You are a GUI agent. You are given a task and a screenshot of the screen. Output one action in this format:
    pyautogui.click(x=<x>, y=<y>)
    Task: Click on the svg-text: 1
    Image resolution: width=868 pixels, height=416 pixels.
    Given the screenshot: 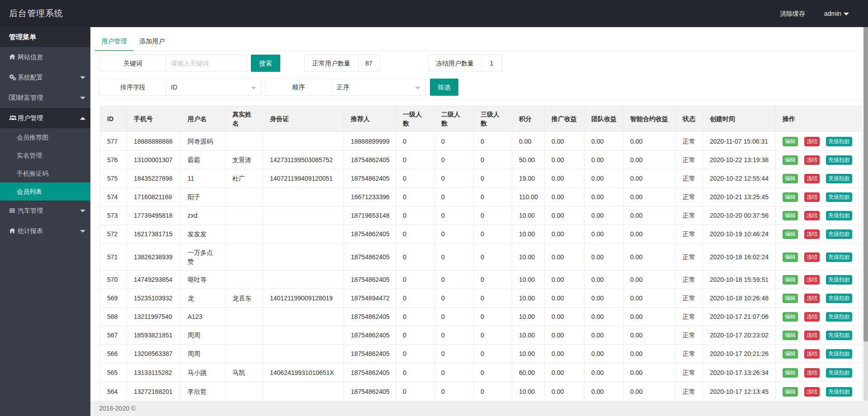 What is the action you would take?
    pyautogui.click(x=13, y=98)
    